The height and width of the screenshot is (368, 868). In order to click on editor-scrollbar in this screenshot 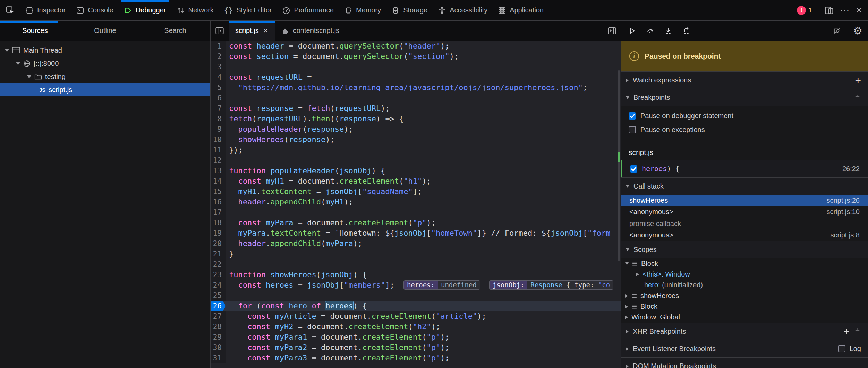, I will do `click(619, 204)`.